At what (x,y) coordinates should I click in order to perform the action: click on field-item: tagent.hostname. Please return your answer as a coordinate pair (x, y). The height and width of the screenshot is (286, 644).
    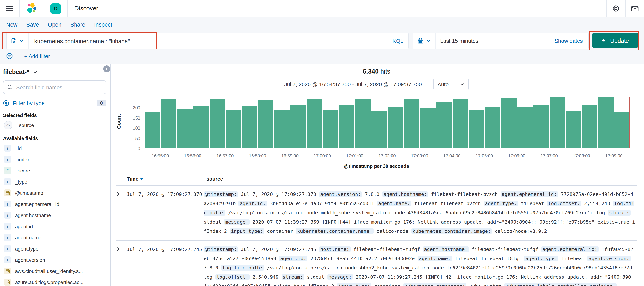
    Looking at the image, I should click on (54, 215).